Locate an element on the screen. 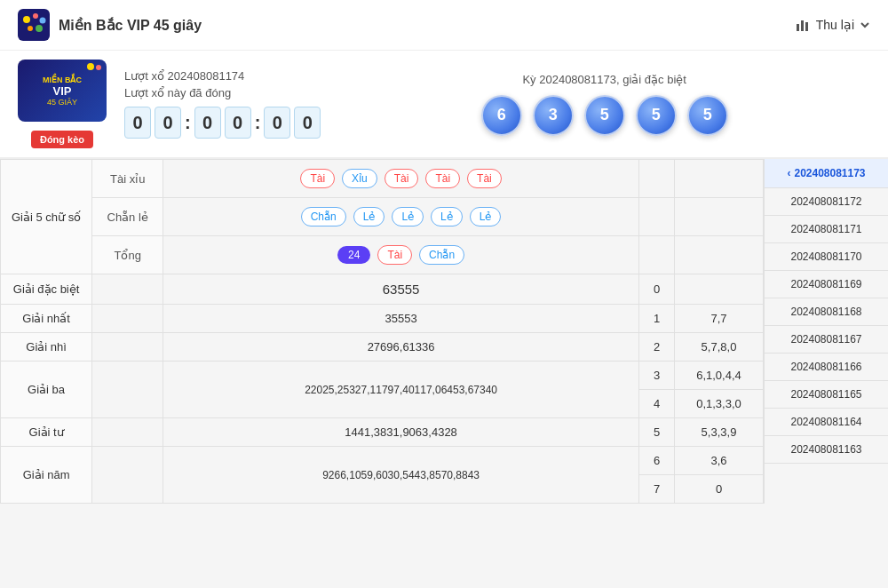 The height and width of the screenshot is (588, 888). label-giai-dac-biet: Giải đặc biệt is located at coordinates (46, 290).